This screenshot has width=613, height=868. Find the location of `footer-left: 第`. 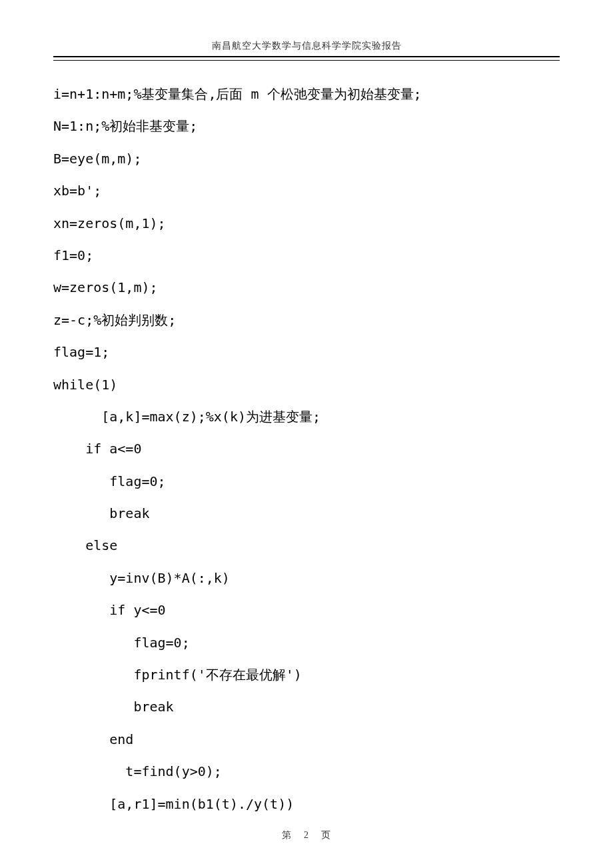

footer-left: 第 is located at coordinates (287, 835).